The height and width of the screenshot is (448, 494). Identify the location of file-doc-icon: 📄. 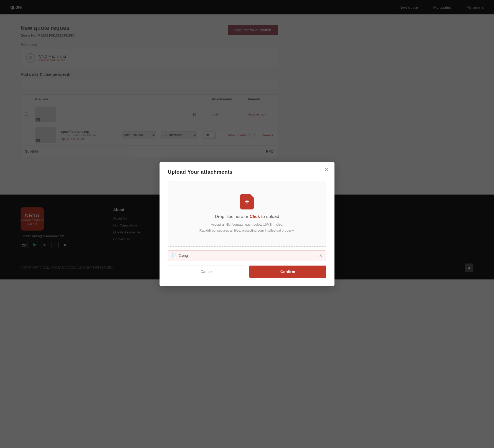
(174, 256).